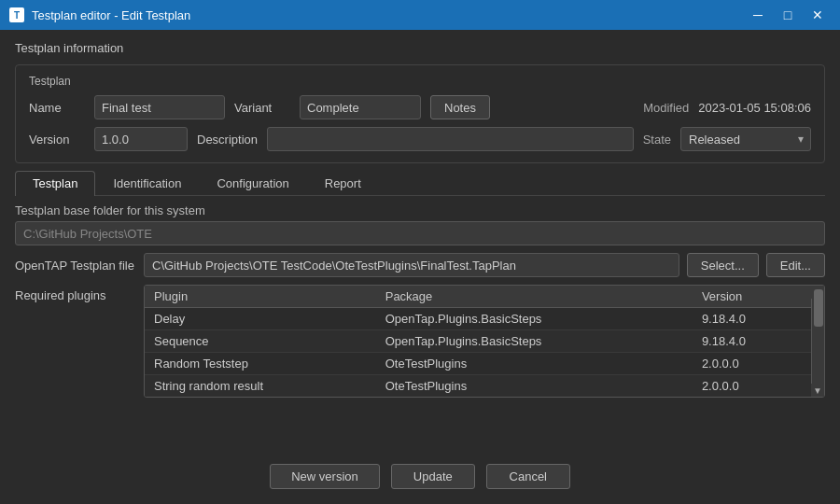 The width and height of the screenshot is (840, 504). Describe the element at coordinates (727, 139) in the screenshot. I see `state-area: State Released Draft Obsolete` at that location.